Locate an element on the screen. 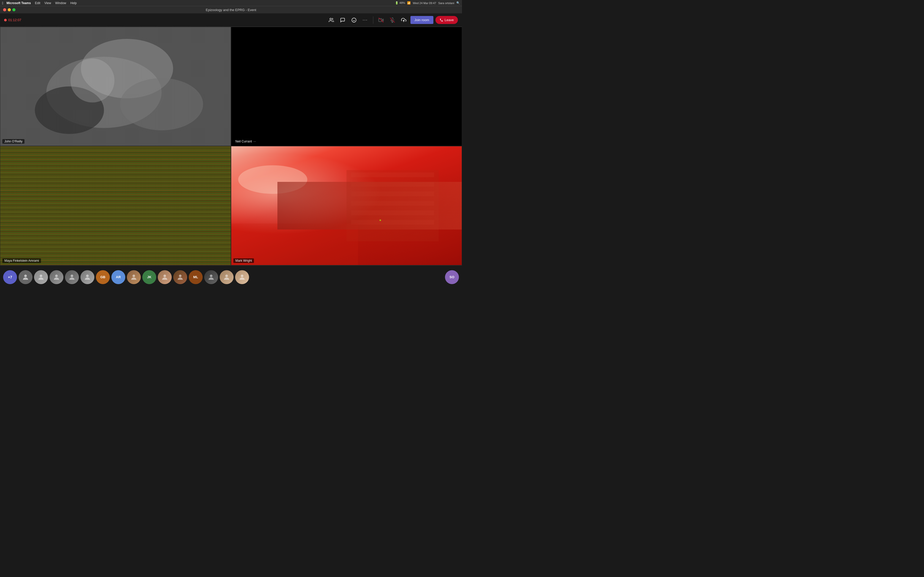 Image resolution: width=924 pixels, height=577 pixels. menu-items: Microsoft Teams Edit View Window Help is located at coordinates (42, 3).